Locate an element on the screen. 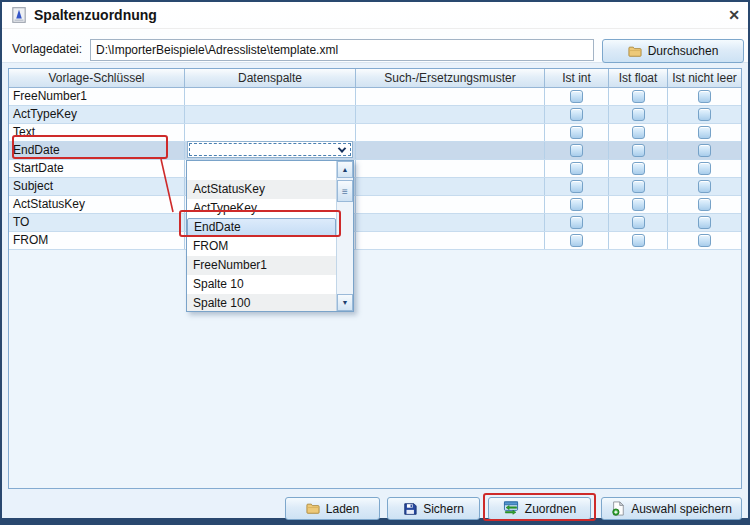 Image resolution: width=750 pixels, height=525 pixels. save-selection-button-label: Auswahl speichern is located at coordinates (682, 509).